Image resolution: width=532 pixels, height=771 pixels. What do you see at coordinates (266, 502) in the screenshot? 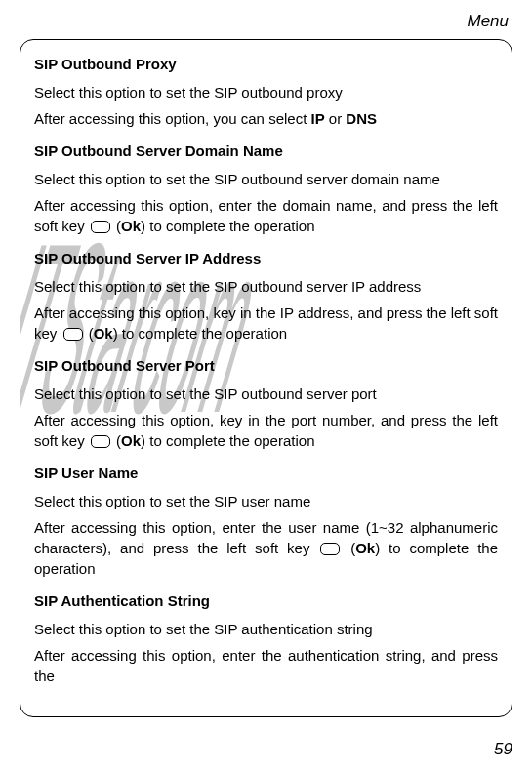
I see `body-paragraph: Select this option to set the SIP user n…` at bounding box center [266, 502].